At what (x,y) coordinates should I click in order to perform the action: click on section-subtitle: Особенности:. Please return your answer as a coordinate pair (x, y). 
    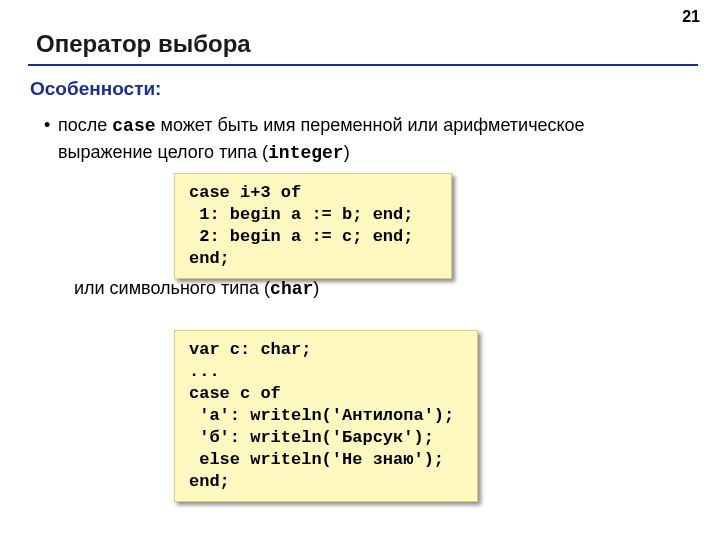
    Looking at the image, I should click on (96, 89).